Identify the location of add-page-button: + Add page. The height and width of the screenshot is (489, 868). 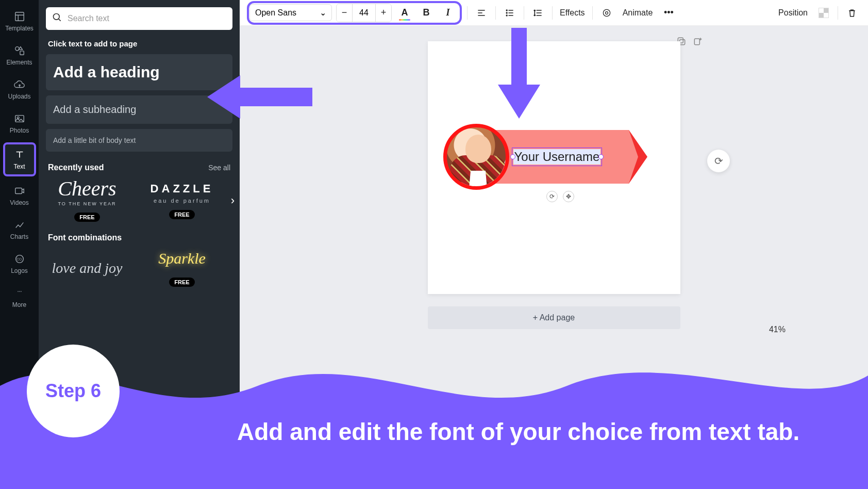
(554, 318).